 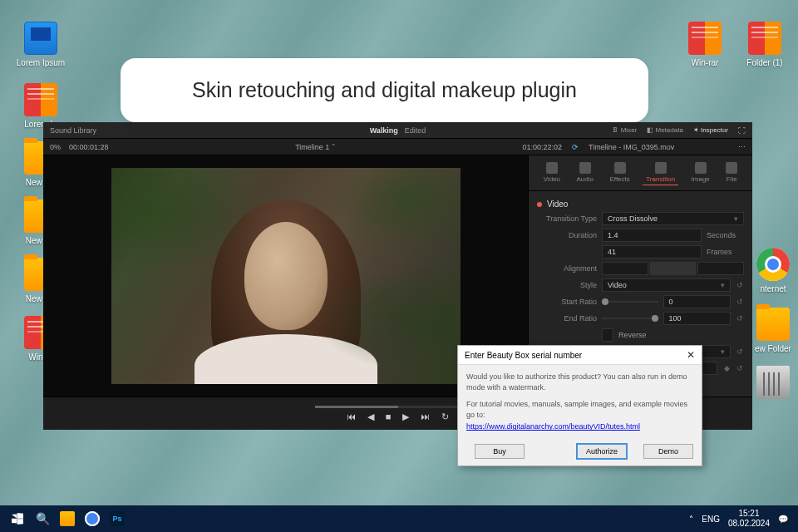 I want to click on label-end-ratio: End Ratio, so click(x=567, y=318).